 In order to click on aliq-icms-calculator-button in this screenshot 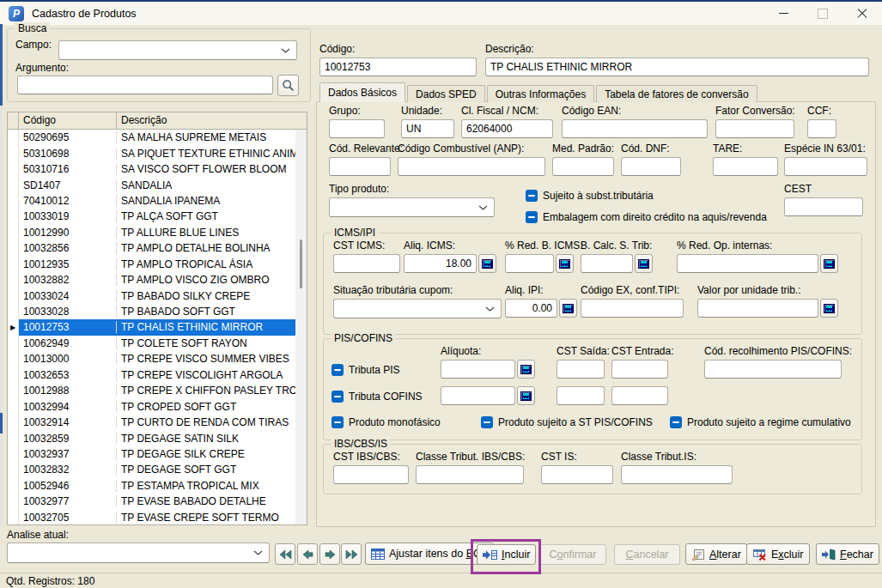, I will do `click(488, 264)`.